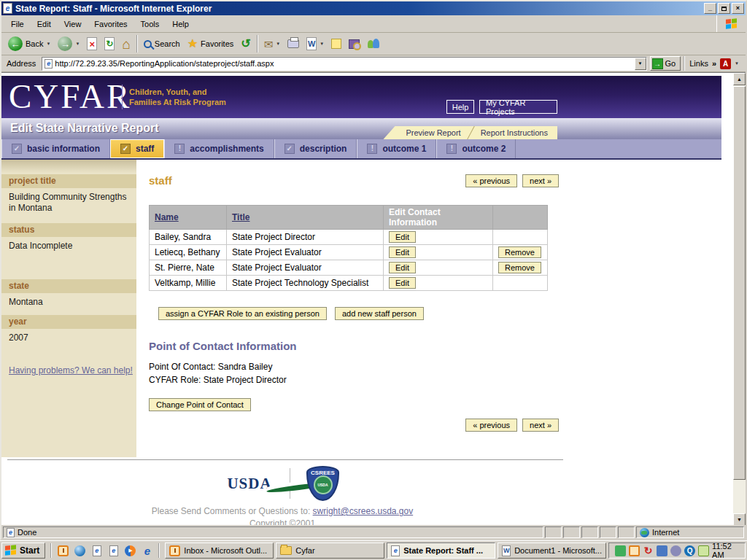 This screenshot has width=747, height=560. Describe the element at coordinates (737, 63) in the screenshot. I see `adobe-dropdown-icon: ▼` at that location.